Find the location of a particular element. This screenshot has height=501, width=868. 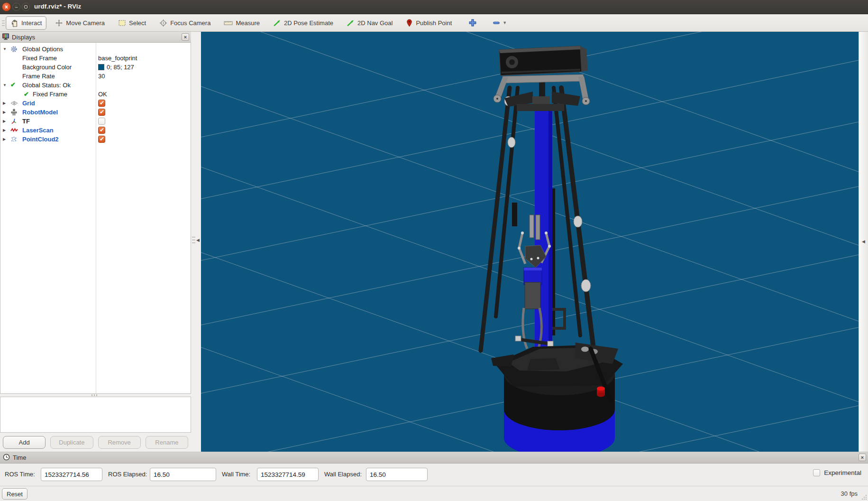

panel-viewport-splitter: ◀ is located at coordinates (196, 242).